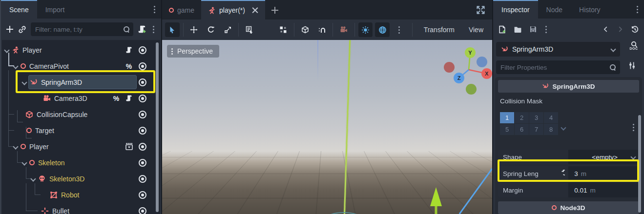 The image size is (644, 214). What do you see at coordinates (81, 66) in the screenshot?
I see `tree-row-camerapivot: CameraPivot %` at bounding box center [81, 66].